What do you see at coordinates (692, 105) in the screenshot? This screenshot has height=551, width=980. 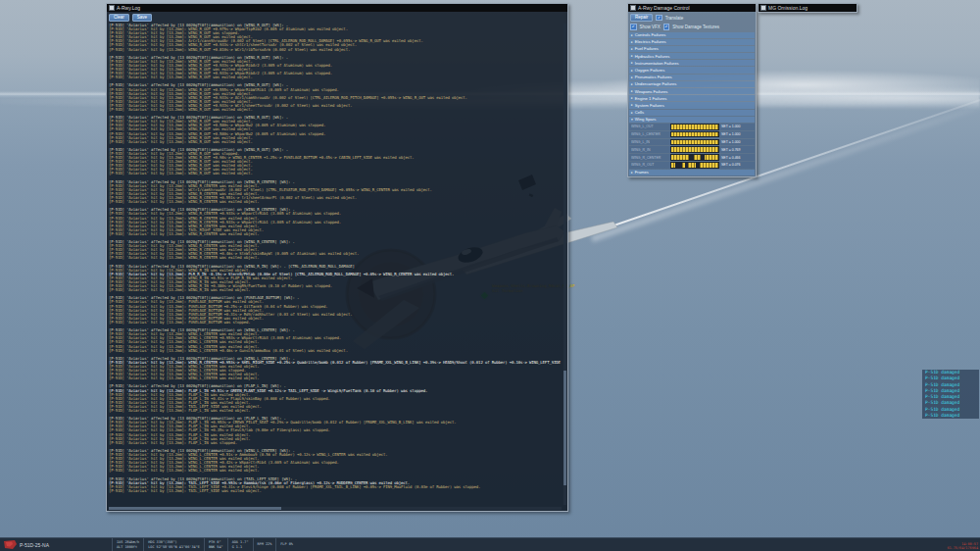 I see `failure-section-system-failures: ▸System Failures` at bounding box center [692, 105].